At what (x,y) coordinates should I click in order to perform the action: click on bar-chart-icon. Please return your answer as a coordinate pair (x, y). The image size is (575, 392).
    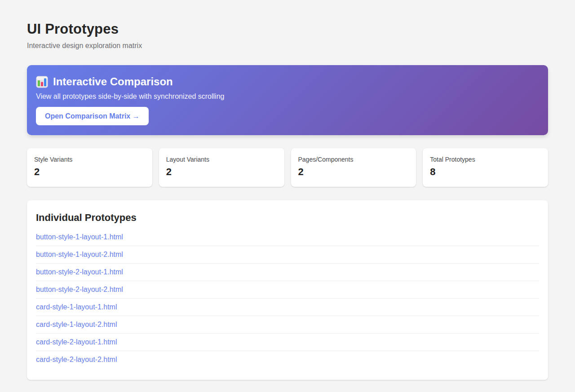
    Looking at the image, I should click on (42, 82).